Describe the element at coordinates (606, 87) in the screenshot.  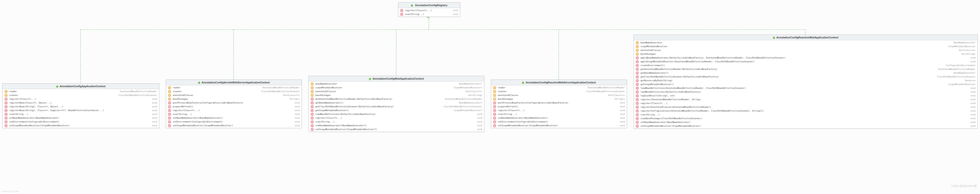
I see `member-return-type: AnnotatedBeanDefinitionReader` at that location.